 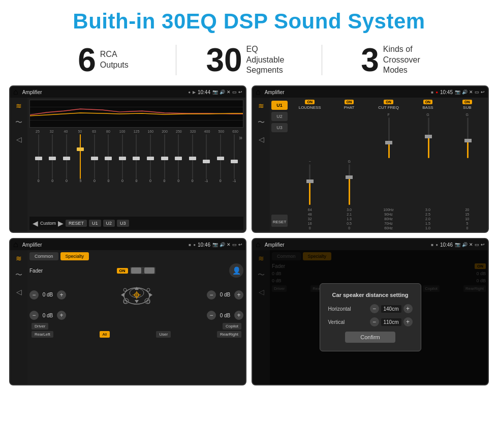 What do you see at coordinates (279, 222) in the screenshot?
I see `amp-reset-label: RESET` at bounding box center [279, 222].